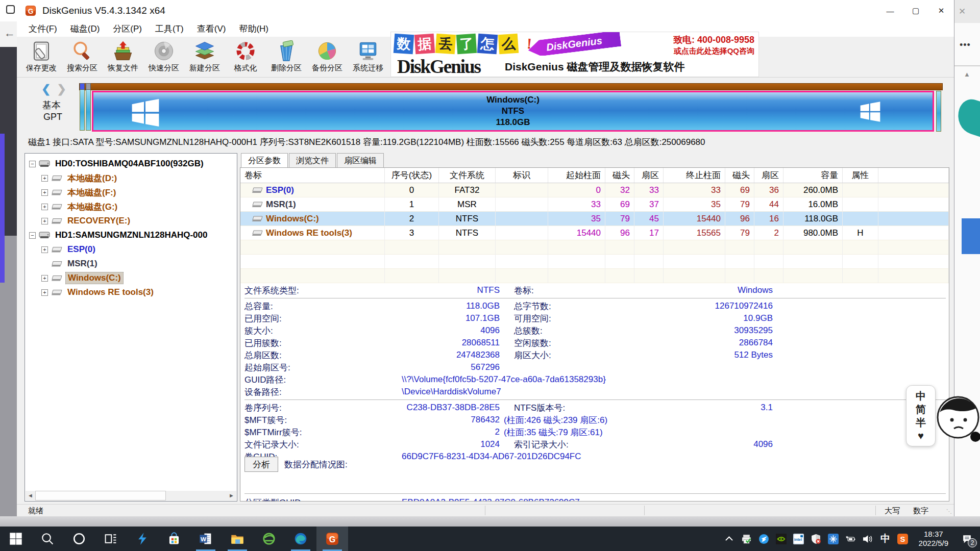 This screenshot has width=980, height=551. I want to click on flash-app-button, so click(142, 539).